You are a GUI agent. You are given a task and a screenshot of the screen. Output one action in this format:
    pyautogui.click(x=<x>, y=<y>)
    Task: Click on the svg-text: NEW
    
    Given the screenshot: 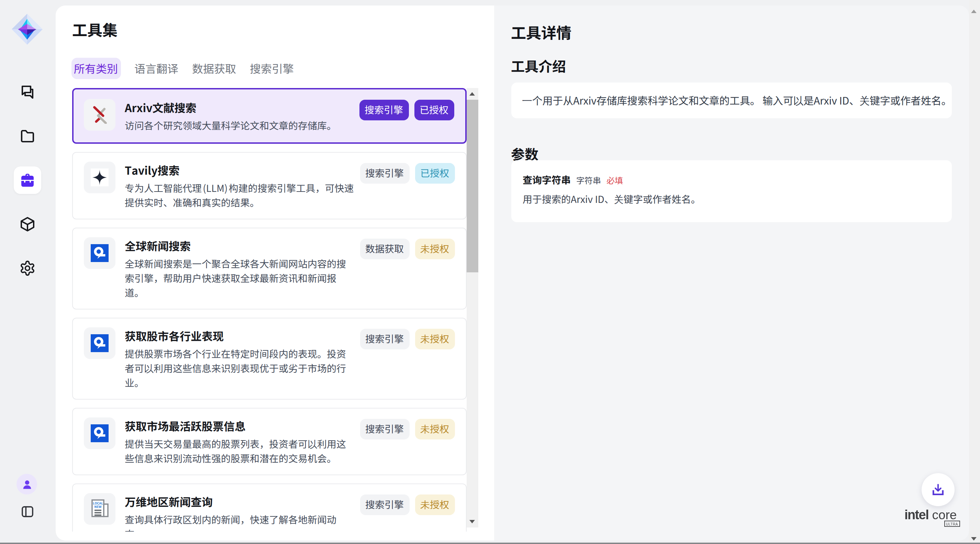 What is the action you would take?
    pyautogui.click(x=98, y=506)
    